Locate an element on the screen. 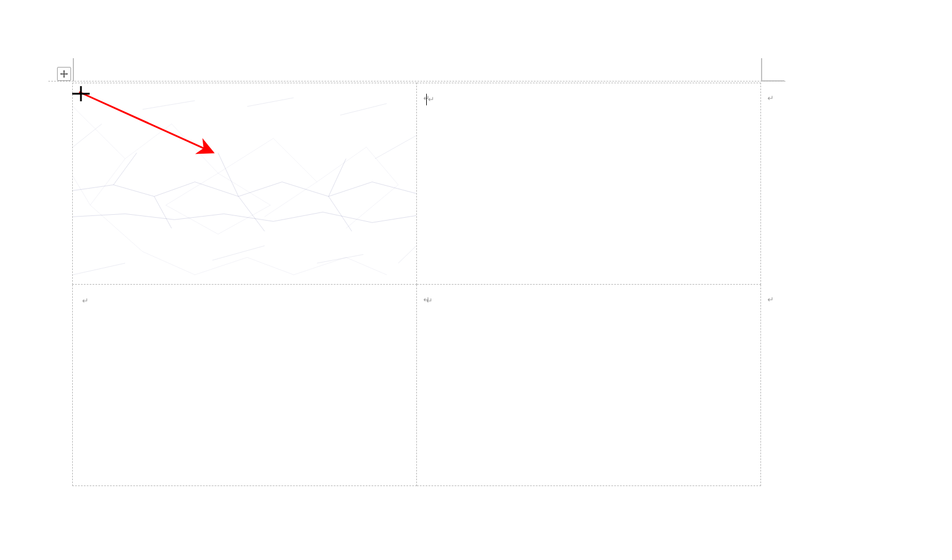  table-outer-strip is located at coordinates (417, 81).